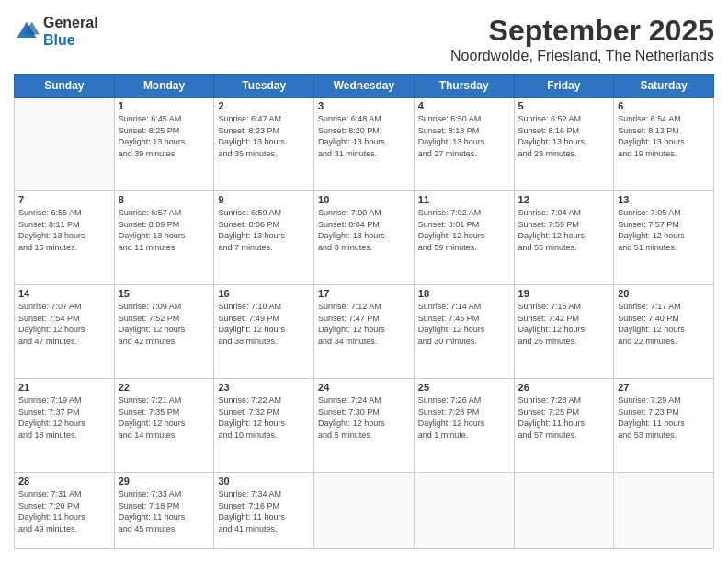 The height and width of the screenshot is (563, 728). I want to click on day-info: Sunrise: 6:59 AMSunset: 8:06 PMDaylight:…, so click(264, 230).